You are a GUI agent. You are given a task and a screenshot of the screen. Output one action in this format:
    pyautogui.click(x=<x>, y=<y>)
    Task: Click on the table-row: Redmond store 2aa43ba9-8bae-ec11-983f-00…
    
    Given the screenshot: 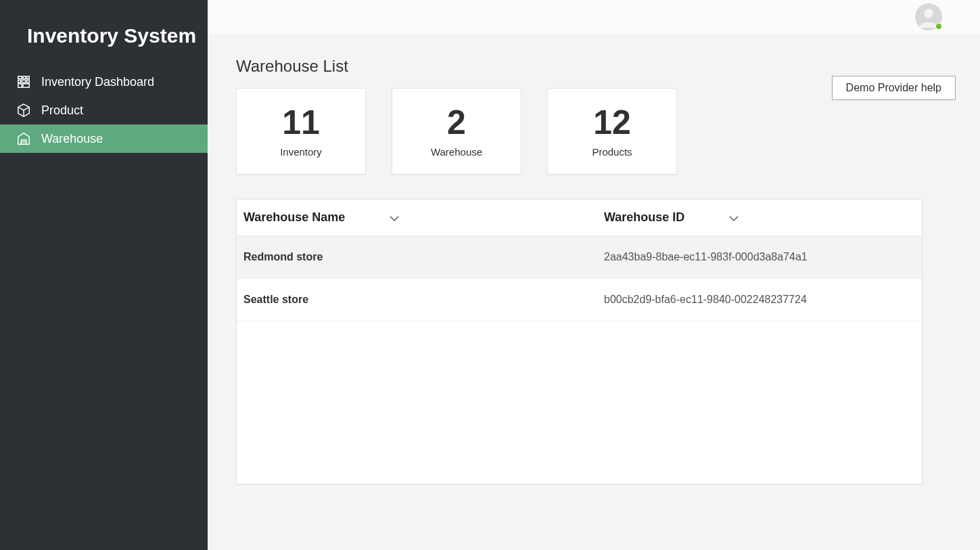 What is the action you would take?
    pyautogui.click(x=579, y=257)
    